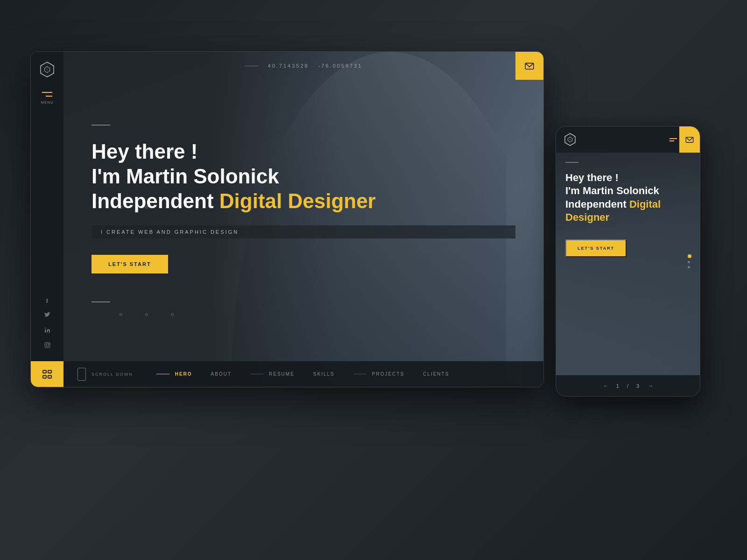  What do you see at coordinates (628, 385) in the screenshot?
I see `mobile-bottom-pagination: ← 1 / 3 →` at bounding box center [628, 385].